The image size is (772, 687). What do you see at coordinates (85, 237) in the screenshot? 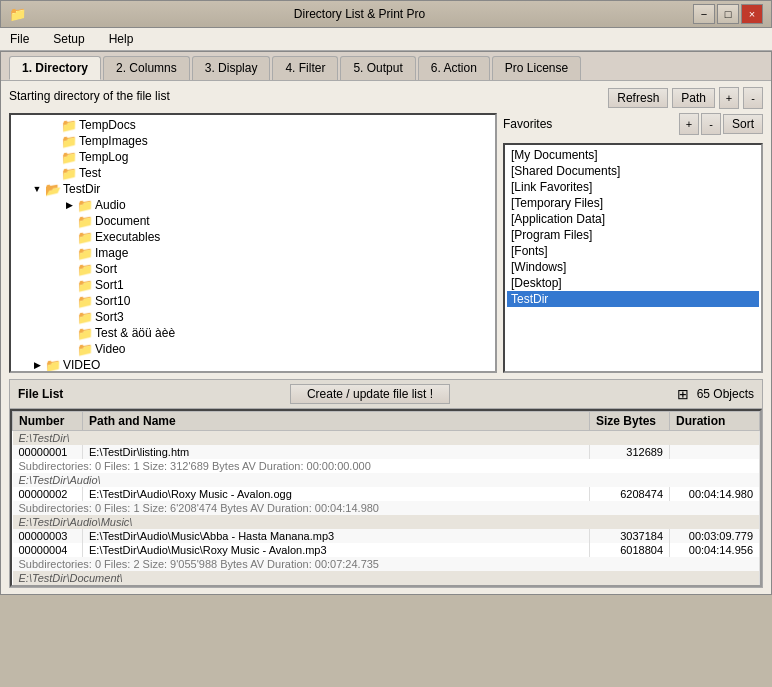
I see `folder-icon-executables: 📁` at bounding box center [85, 237].